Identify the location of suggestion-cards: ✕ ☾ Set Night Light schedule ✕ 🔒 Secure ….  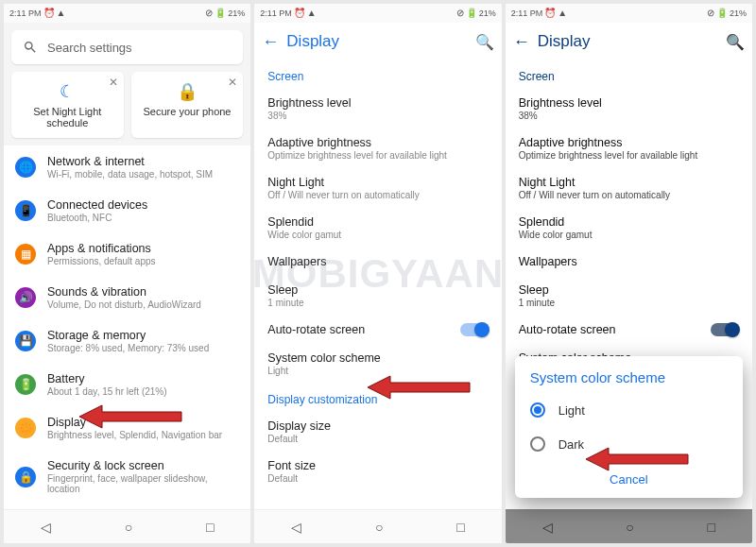
(127, 105).